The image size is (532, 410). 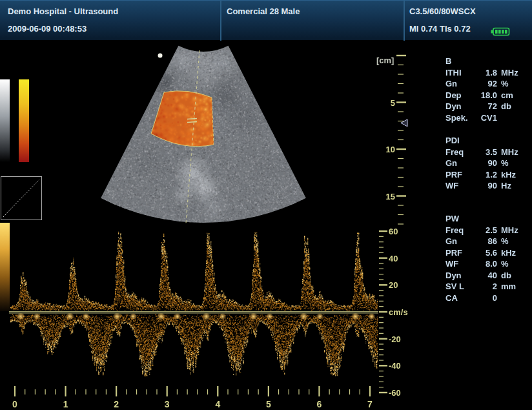 What do you see at coordinates (513, 287) in the screenshot?
I see `param-unit: mm` at bounding box center [513, 287].